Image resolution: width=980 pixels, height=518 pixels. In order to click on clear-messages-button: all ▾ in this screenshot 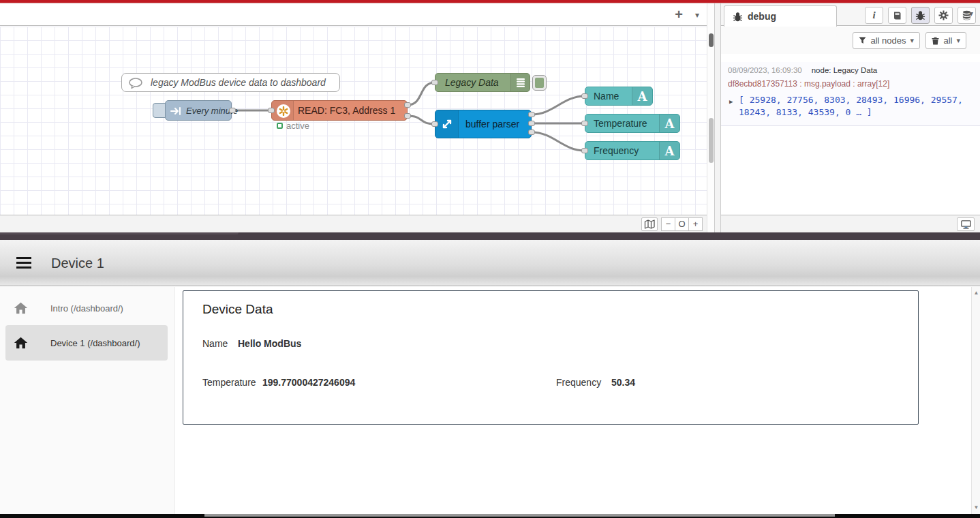, I will do `click(946, 41)`.